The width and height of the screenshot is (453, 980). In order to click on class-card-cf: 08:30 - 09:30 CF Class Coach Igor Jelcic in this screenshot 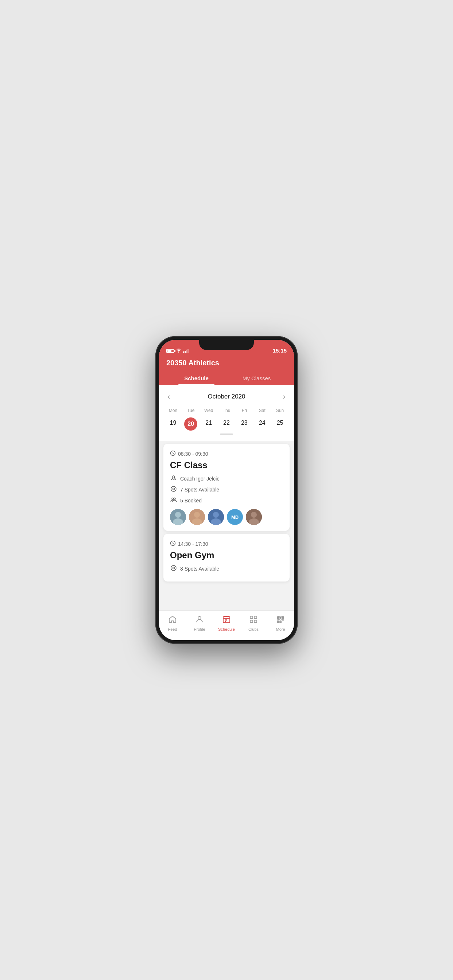, I will do `click(226, 487)`.